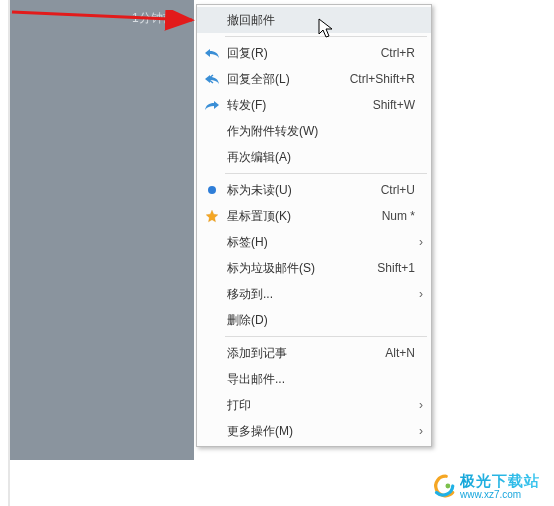 The width and height of the screenshot is (554, 506). I want to click on menu-label: 移动到..., so click(321, 294).